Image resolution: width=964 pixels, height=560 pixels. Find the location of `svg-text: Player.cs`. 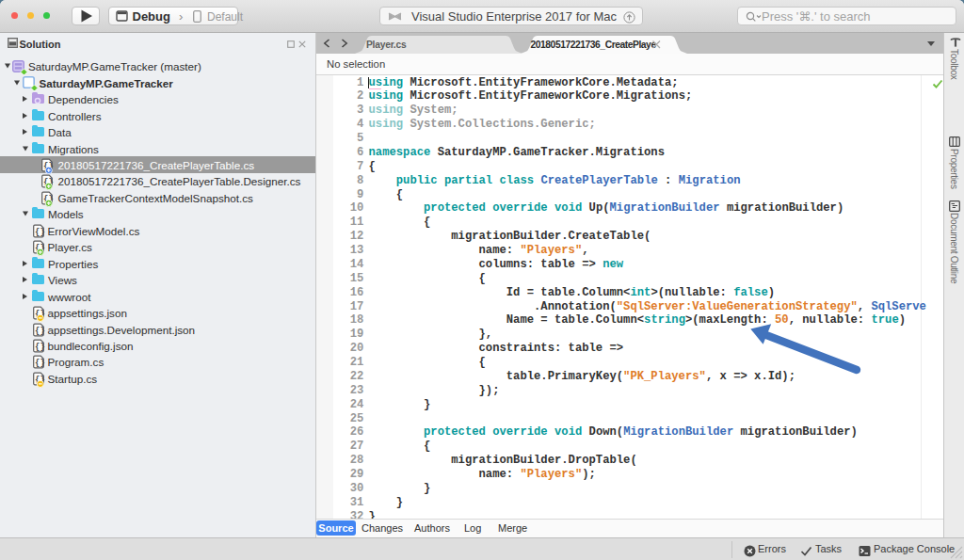

svg-text: Player.cs is located at coordinates (386, 45).